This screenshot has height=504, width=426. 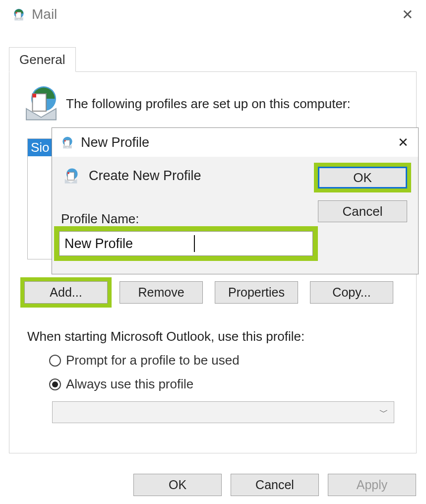 I want to click on profile-dropdown: ﹀, so click(x=223, y=412).